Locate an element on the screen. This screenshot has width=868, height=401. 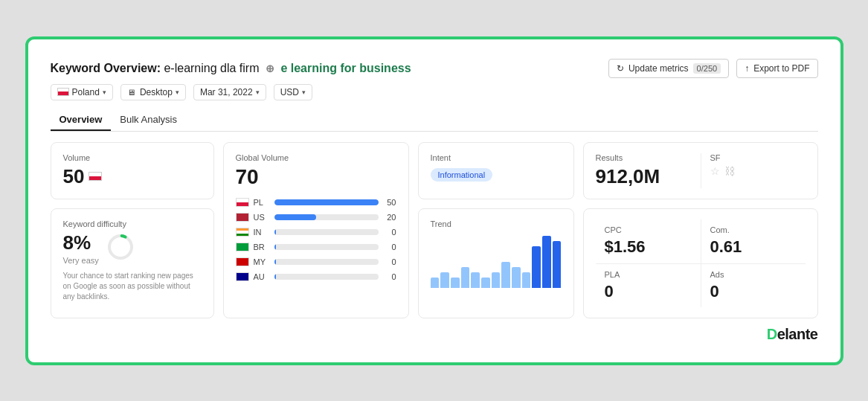
pl-code: PL is located at coordinates (262, 202).